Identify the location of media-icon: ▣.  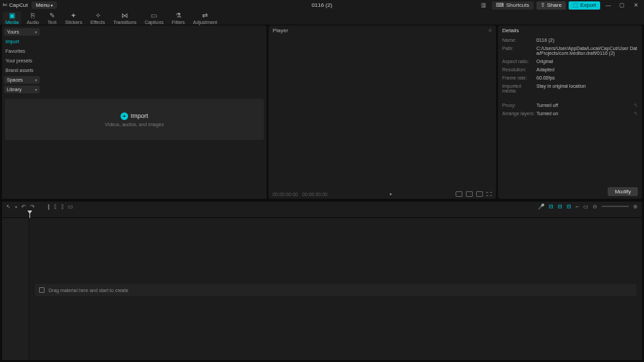
(12, 16).